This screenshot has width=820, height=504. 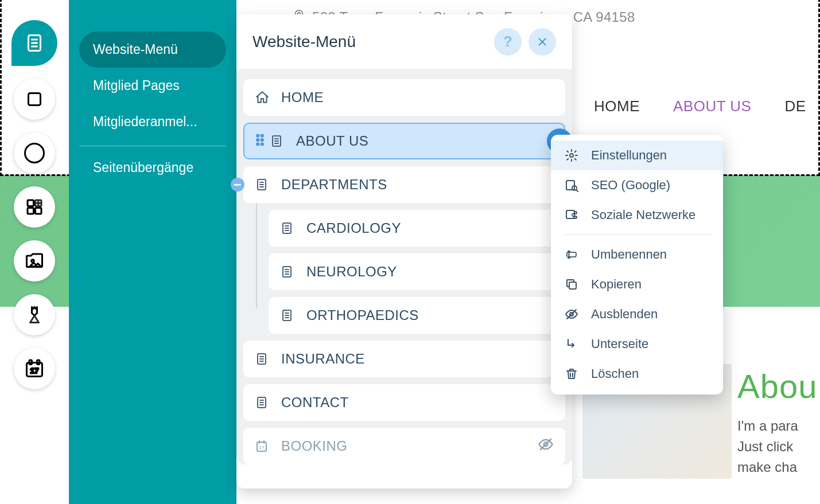 What do you see at coordinates (430, 315) in the screenshot?
I see `page-label: ORTHOPAEDICS` at bounding box center [430, 315].